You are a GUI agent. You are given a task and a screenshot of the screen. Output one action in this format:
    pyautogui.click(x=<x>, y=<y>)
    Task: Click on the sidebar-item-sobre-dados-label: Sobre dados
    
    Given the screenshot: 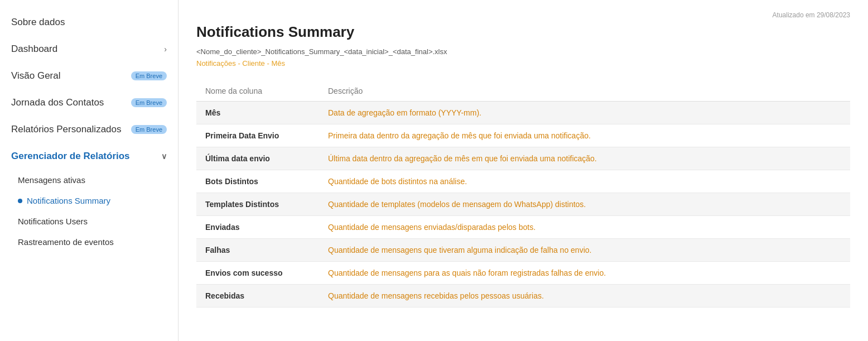 What is the action you would take?
    pyautogui.click(x=38, y=22)
    